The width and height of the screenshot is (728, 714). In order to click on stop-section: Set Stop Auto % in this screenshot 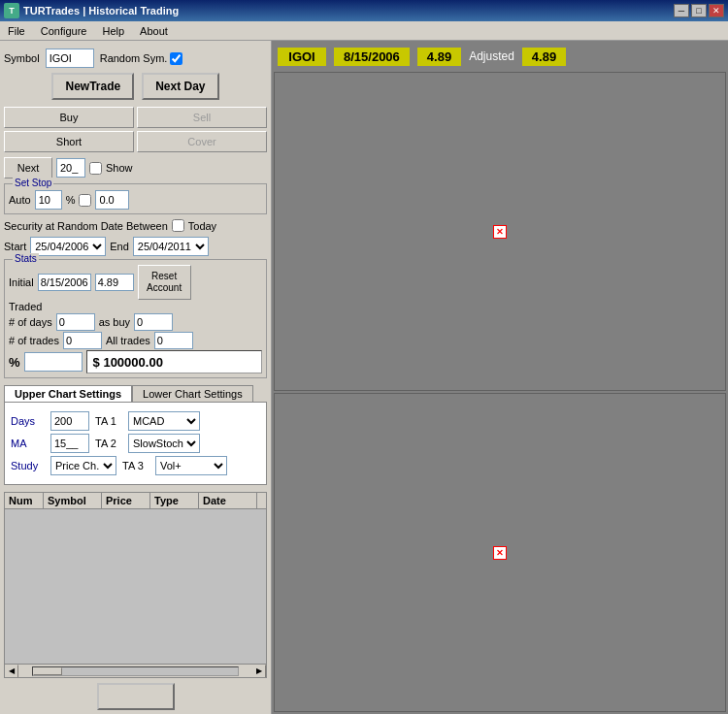, I will do `click(136, 199)`.